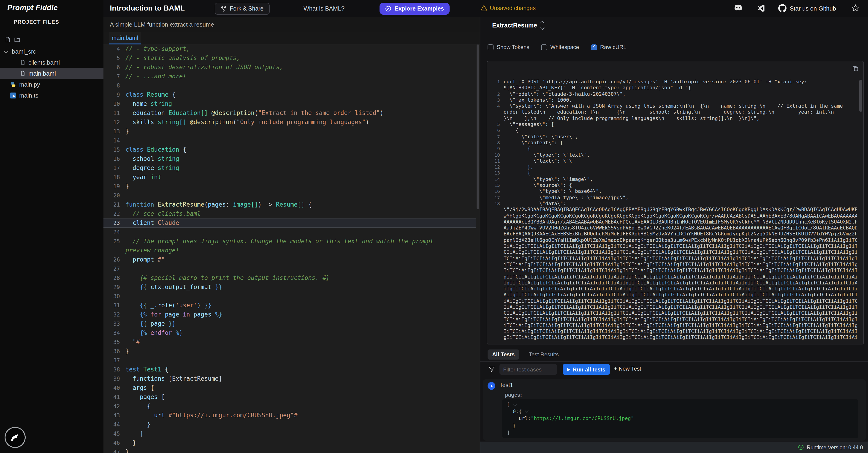  Describe the element at coordinates (290, 113) in the screenshot. I see `code-line-11: 11 education Education[] @description("E…` at that location.